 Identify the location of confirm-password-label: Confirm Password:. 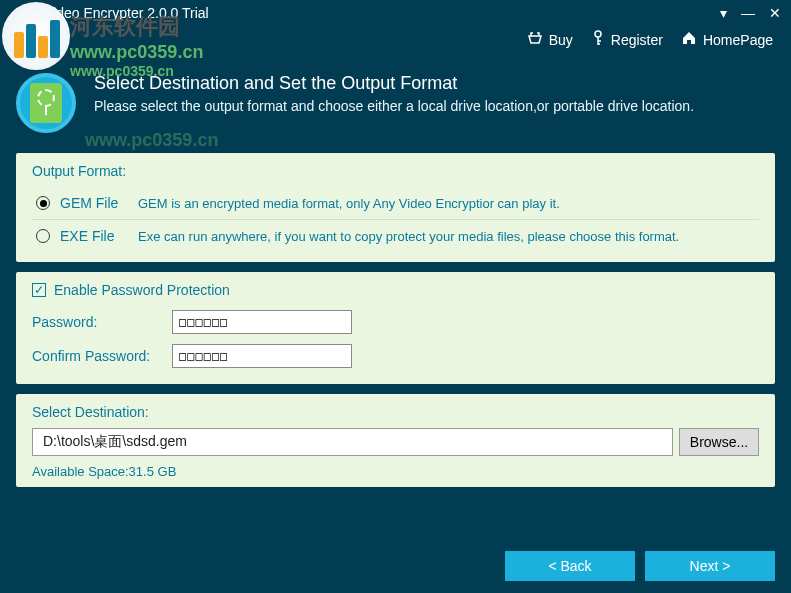
(97, 356).